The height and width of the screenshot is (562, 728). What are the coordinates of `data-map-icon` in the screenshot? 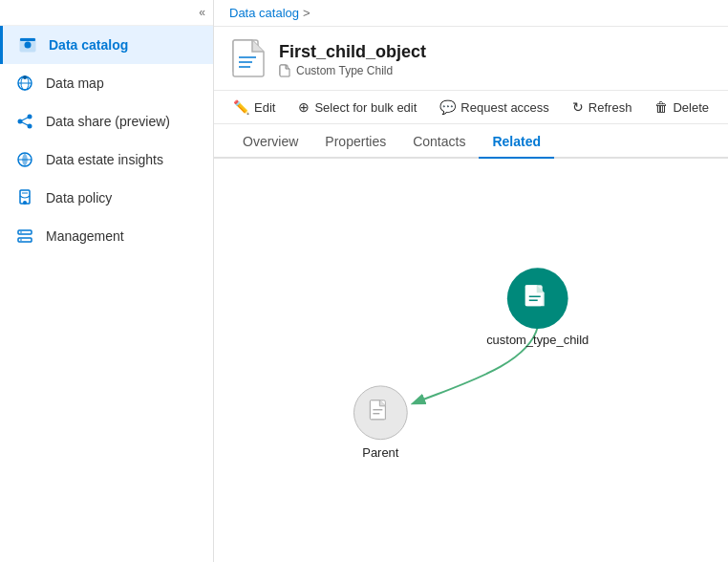 It's located at (25, 83).